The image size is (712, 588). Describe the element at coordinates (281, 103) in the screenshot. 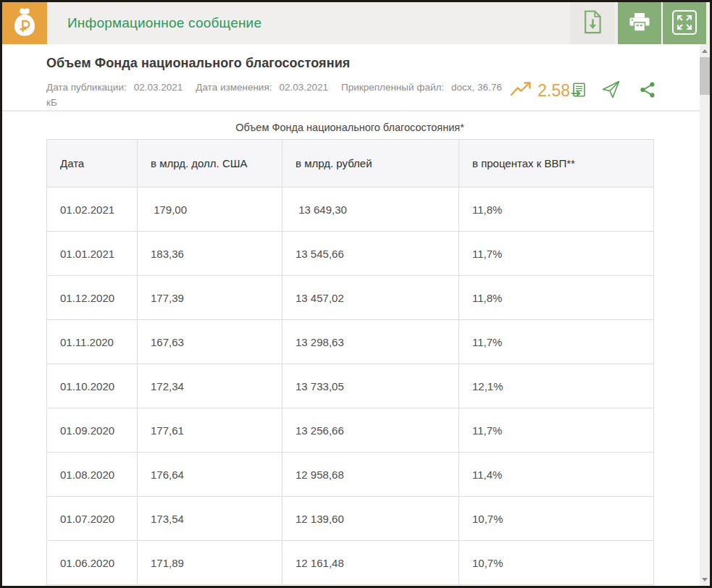

I see `attached-file-size-unit: кБ` at that location.